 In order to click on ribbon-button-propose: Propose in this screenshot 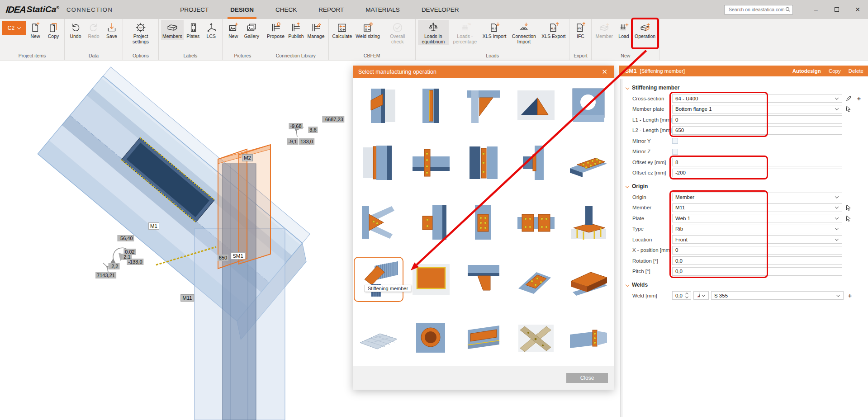, I will do `click(276, 30)`.